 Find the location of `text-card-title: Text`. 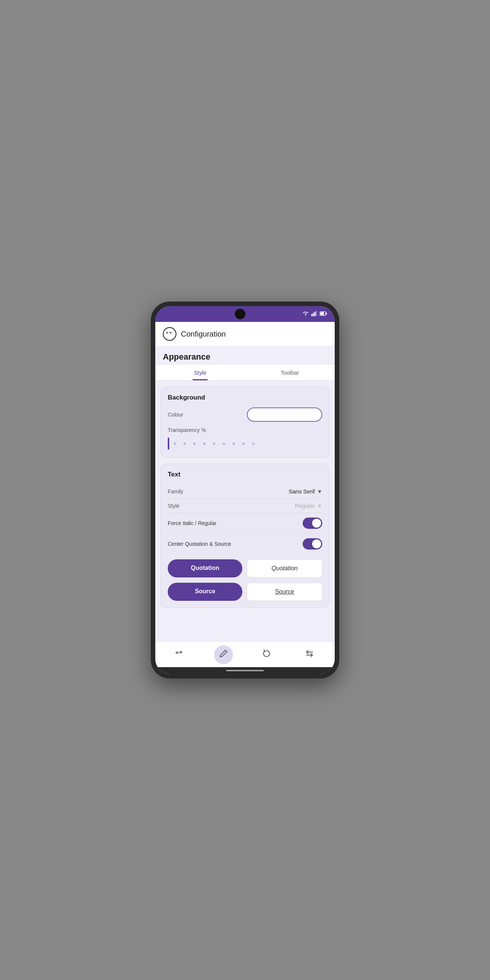

text-card-title: Text is located at coordinates (245, 474).